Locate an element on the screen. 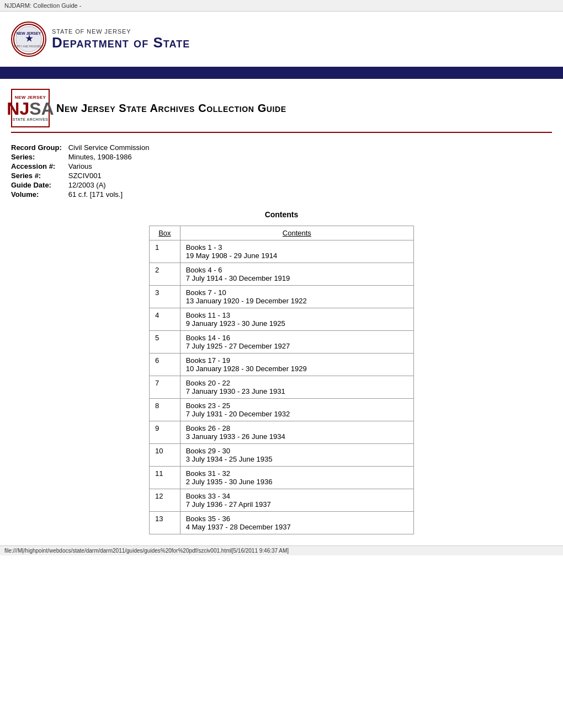 The width and height of the screenshot is (563, 728). box-number-cell: 6 is located at coordinates (165, 365).